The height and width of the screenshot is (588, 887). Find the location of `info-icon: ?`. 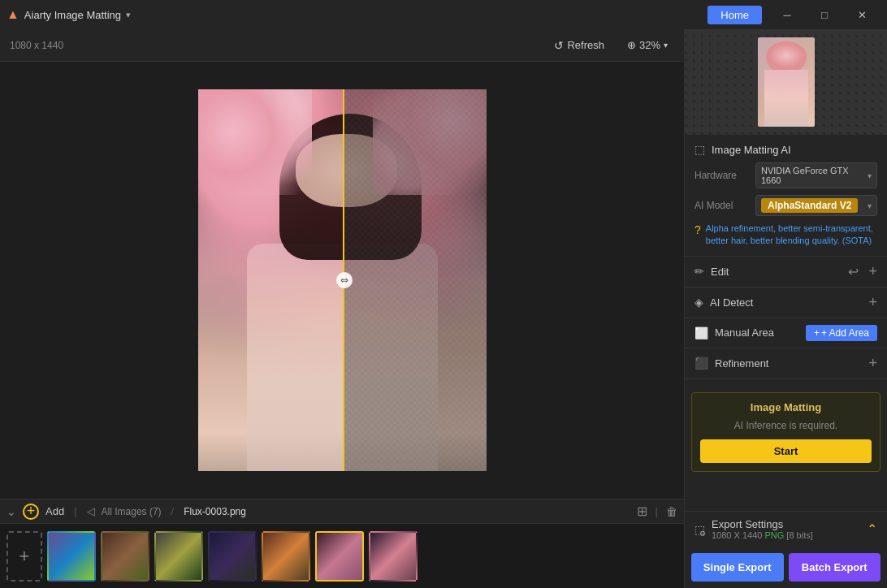

info-icon: ? is located at coordinates (698, 230).